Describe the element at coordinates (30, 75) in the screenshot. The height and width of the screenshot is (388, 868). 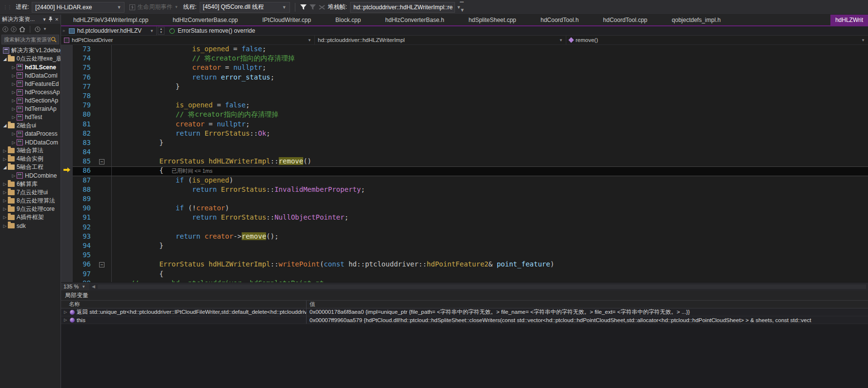
I see `tree-item-hdDataComl: ▷hdDataComl` at that location.